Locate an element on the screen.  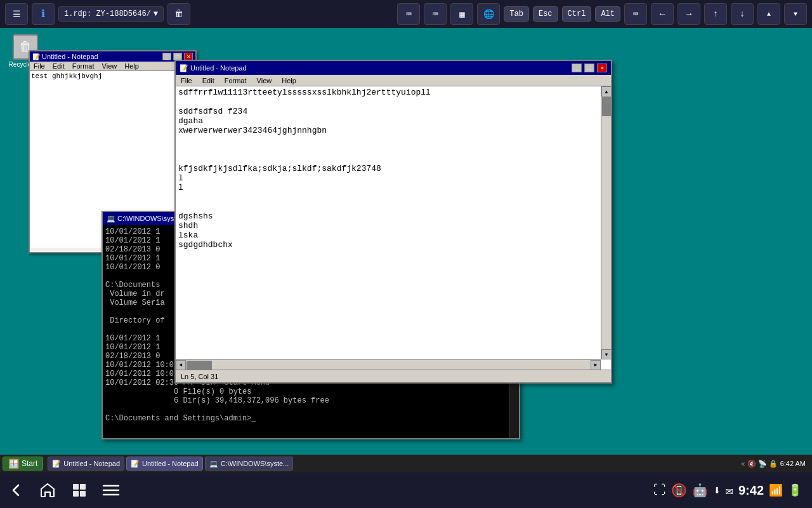
cmd-line: 0 File(s) 0 bytes is located at coordinates (311, 392).